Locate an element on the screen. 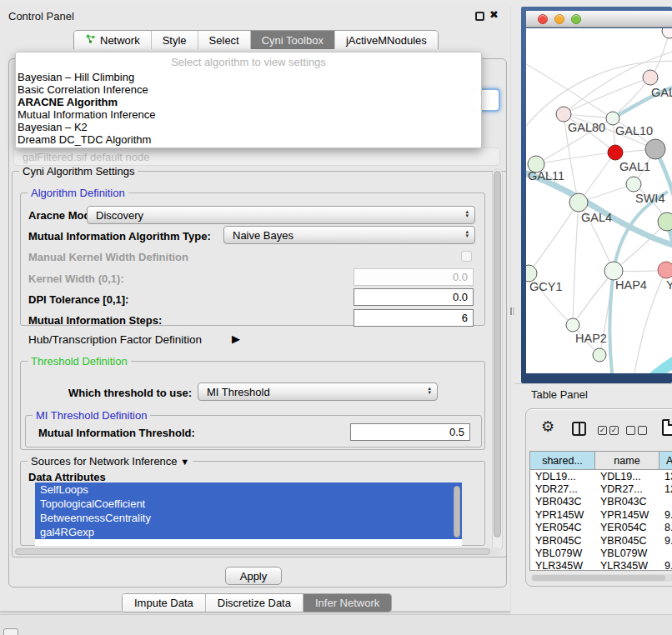  node-gal80 is located at coordinates (564, 114).